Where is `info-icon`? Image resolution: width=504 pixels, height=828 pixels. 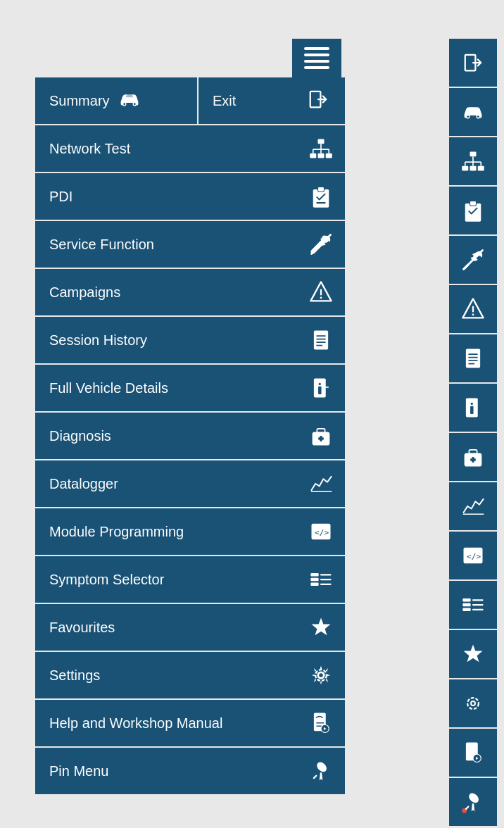
info-icon is located at coordinates (321, 388).